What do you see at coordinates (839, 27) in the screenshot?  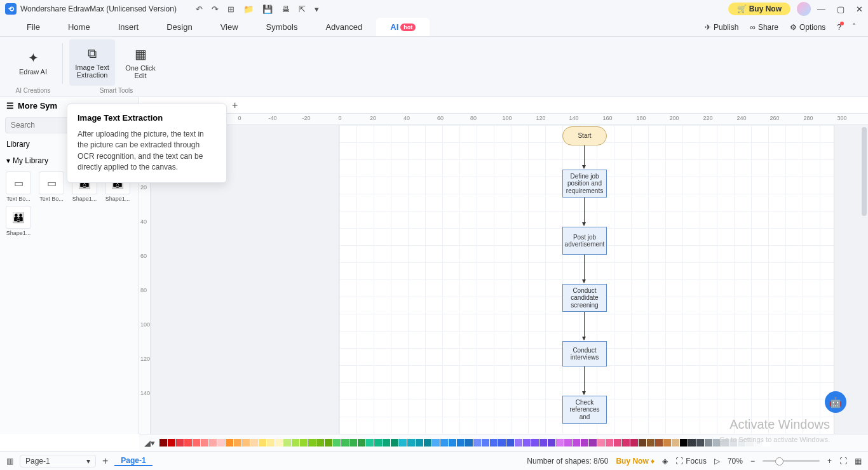 I see `help-button: ?` at bounding box center [839, 27].